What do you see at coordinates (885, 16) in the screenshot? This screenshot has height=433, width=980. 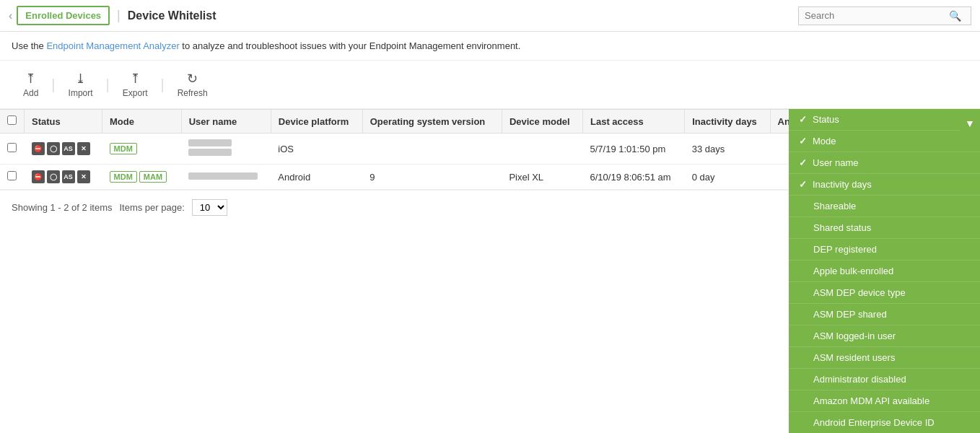 I see `search-box: 🔍` at bounding box center [885, 16].